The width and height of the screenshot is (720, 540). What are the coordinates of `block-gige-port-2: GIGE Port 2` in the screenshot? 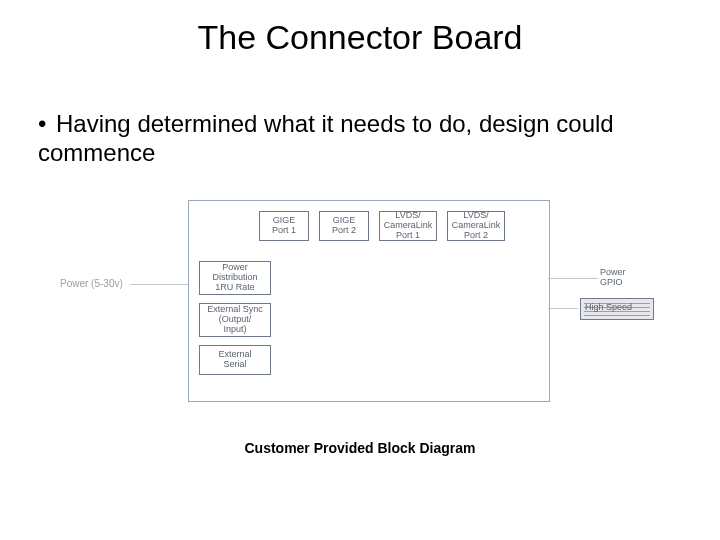 It's located at (344, 226).